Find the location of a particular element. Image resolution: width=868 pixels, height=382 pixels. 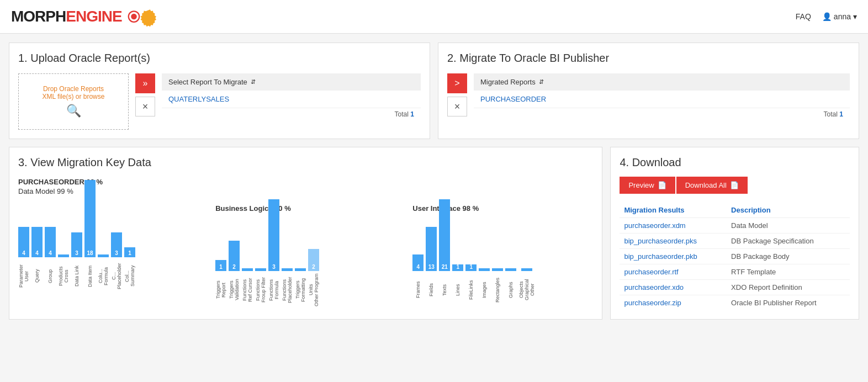

migrate-clear-button: × is located at coordinates (457, 107).